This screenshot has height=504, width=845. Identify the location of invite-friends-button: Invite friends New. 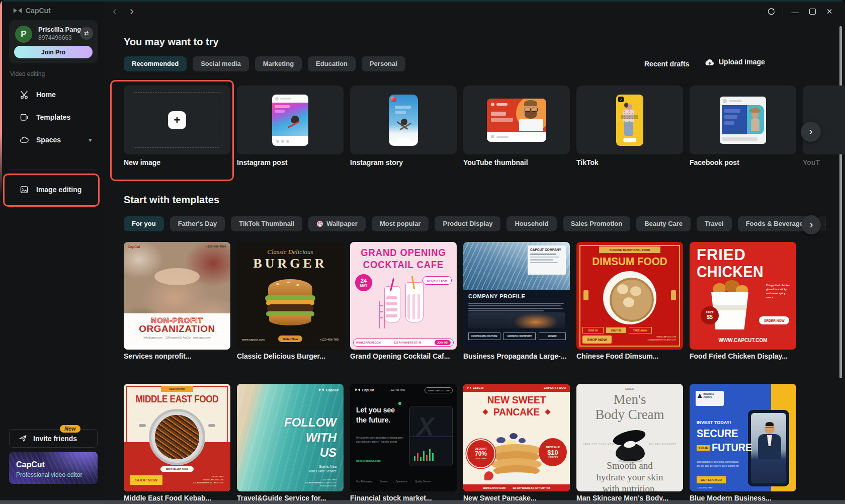
(53, 439).